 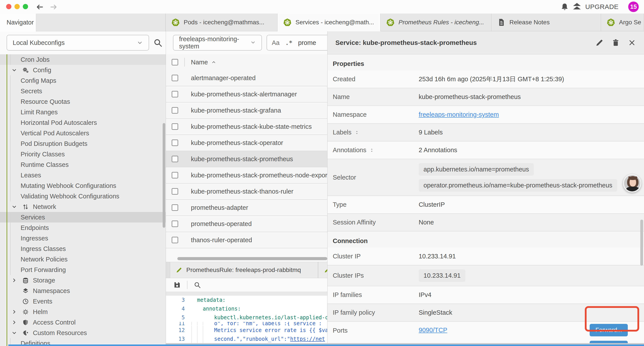 What do you see at coordinates (222, 22) in the screenshot?
I see `tab-pods-icecheng-mathmas: Pods - icecheng@mathmas...` at bounding box center [222, 22].